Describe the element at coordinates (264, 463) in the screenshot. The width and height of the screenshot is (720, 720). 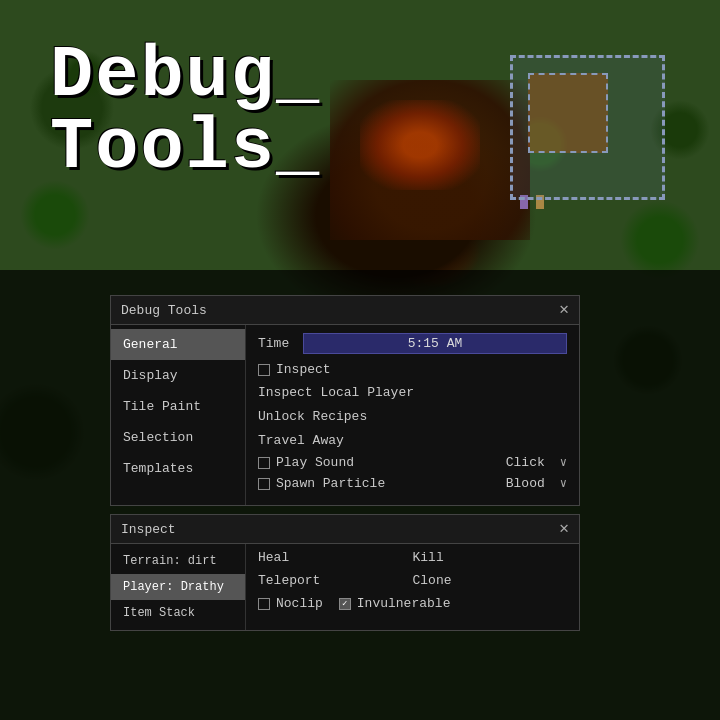
I see `play-sound-checkbox` at that location.